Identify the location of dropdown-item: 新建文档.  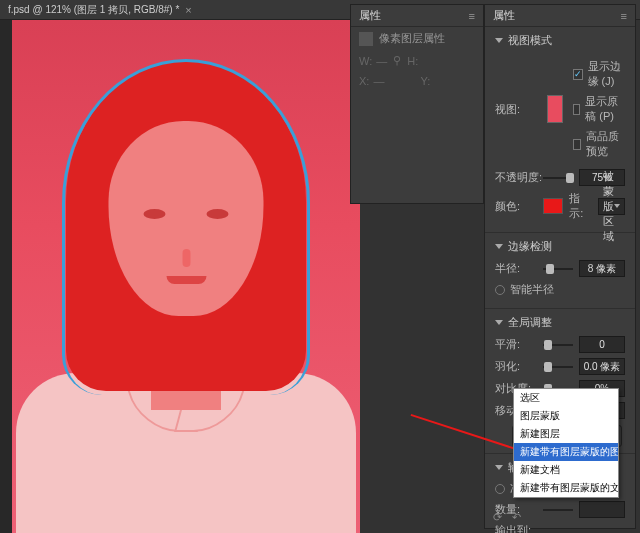
(566, 470).